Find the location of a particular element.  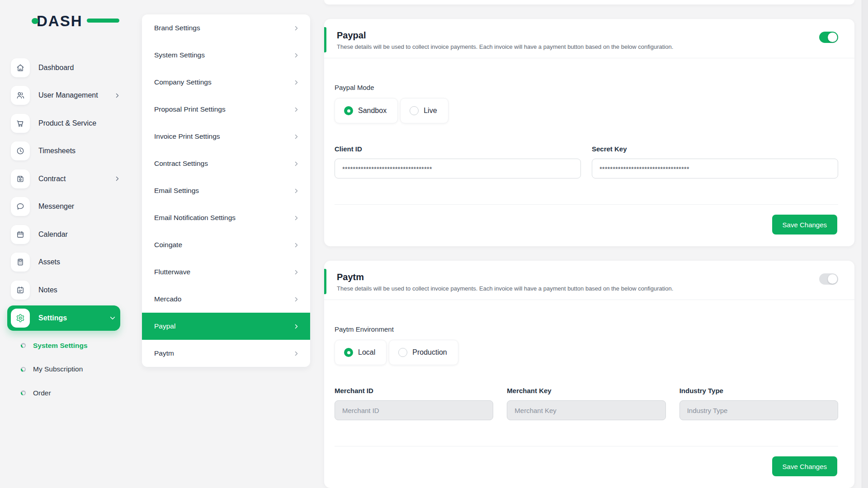

scrollbar-track is located at coordinates (865, 244).